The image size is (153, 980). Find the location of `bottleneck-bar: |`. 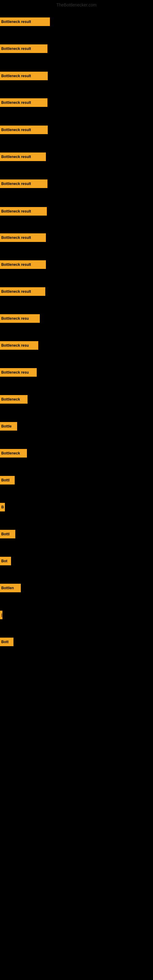

bottleneck-bar: | is located at coordinates (1, 615).